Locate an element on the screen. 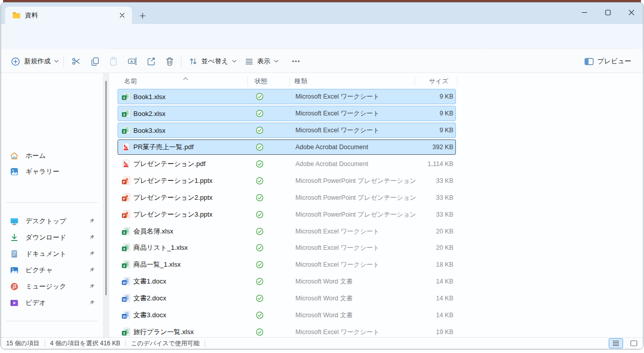 The width and height of the screenshot is (644, 353). table-row: X会員名簿.xlsxMicrosoft Excel ワークシート20 KB is located at coordinates (376, 231).